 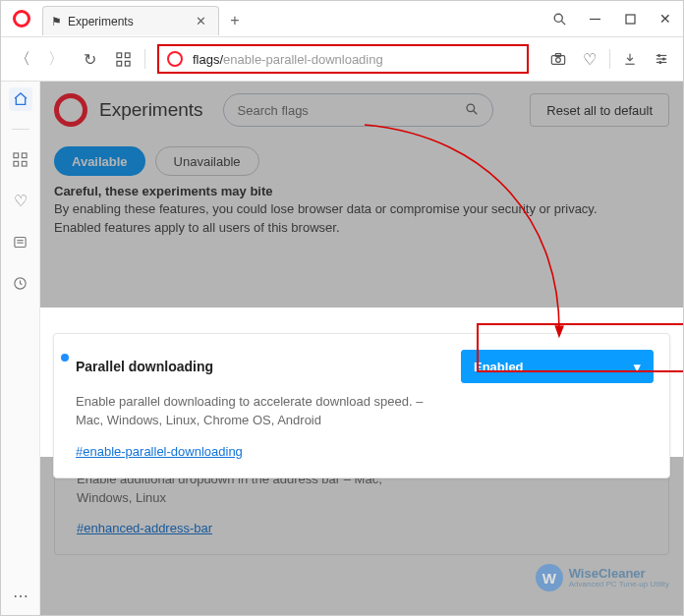 What do you see at coordinates (21, 242) in the screenshot?
I see `sidebar-news-icon` at bounding box center [21, 242].